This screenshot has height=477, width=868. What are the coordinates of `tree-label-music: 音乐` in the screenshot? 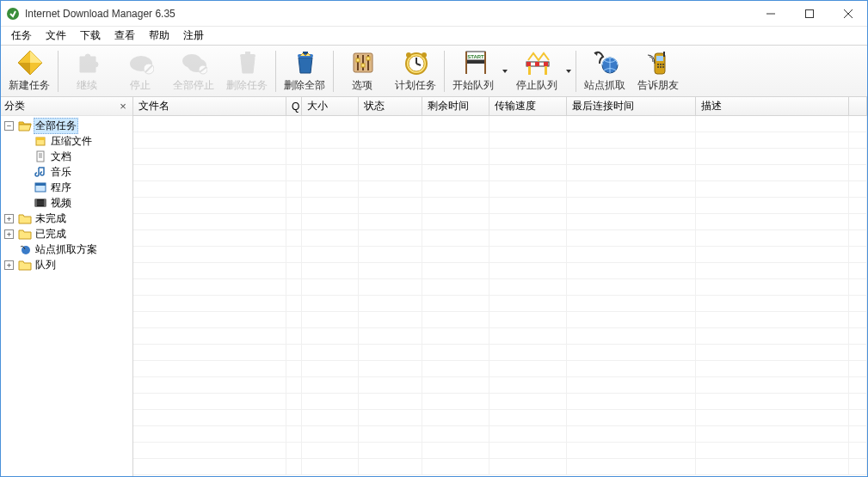 It's located at (61, 172).